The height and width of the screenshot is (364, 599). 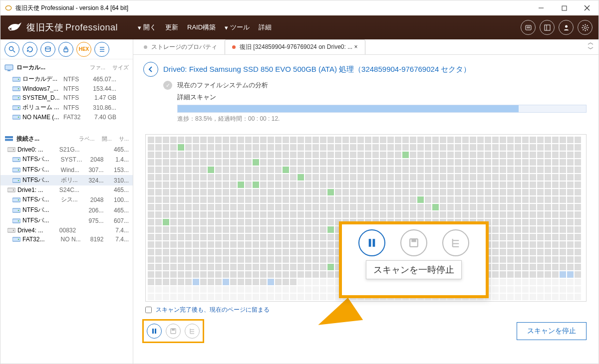 I want to click on partition-row: NTFSパ...Wind...307...153..., so click(x=67, y=170).